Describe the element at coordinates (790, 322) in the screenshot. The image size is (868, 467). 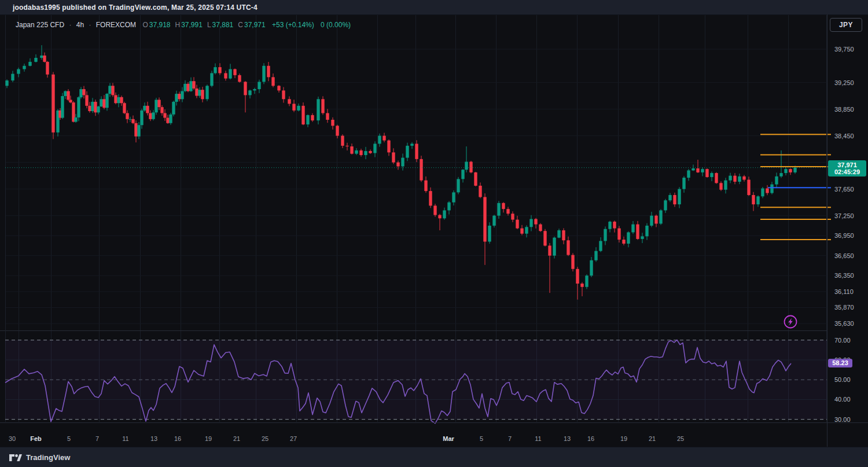
I see `lightning-button` at that location.